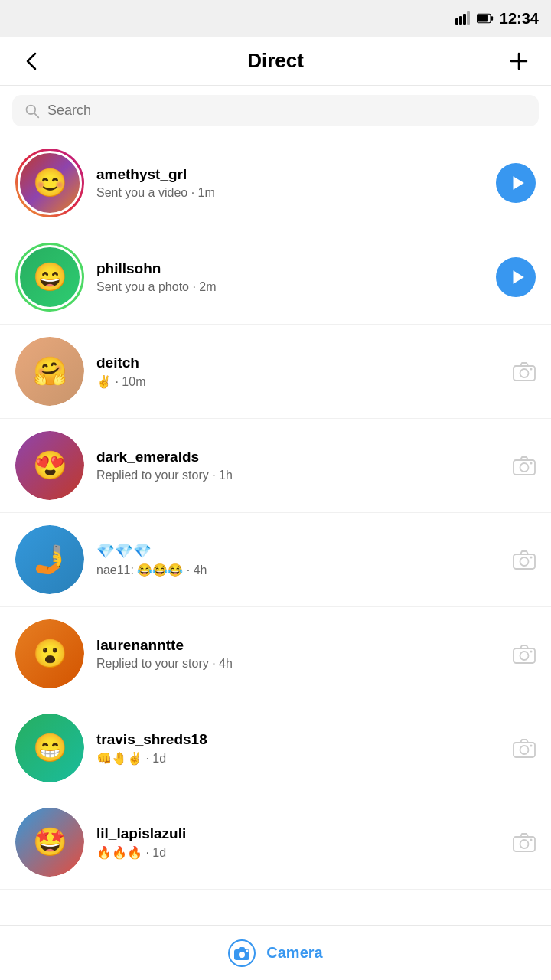 This screenshot has height=980, width=551. I want to click on message-content: travis_shreds18 👊🤚✌ · 1d, so click(298, 749).